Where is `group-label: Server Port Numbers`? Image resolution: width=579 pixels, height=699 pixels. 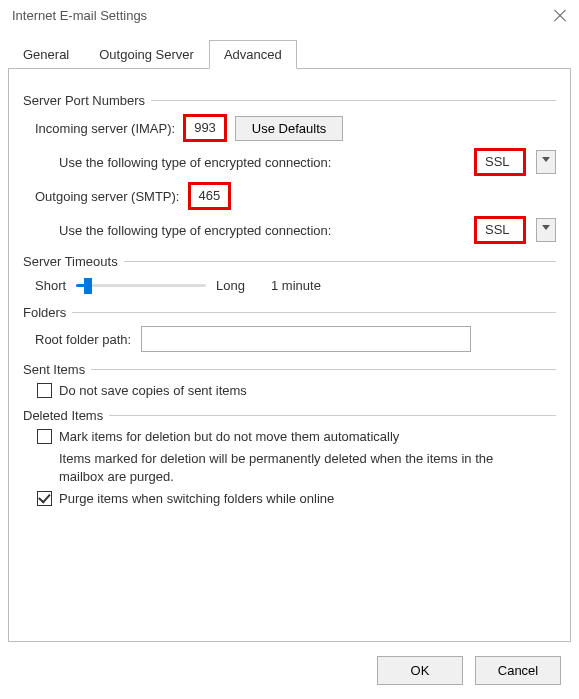
group-label: Server Port Numbers is located at coordinates (84, 100).